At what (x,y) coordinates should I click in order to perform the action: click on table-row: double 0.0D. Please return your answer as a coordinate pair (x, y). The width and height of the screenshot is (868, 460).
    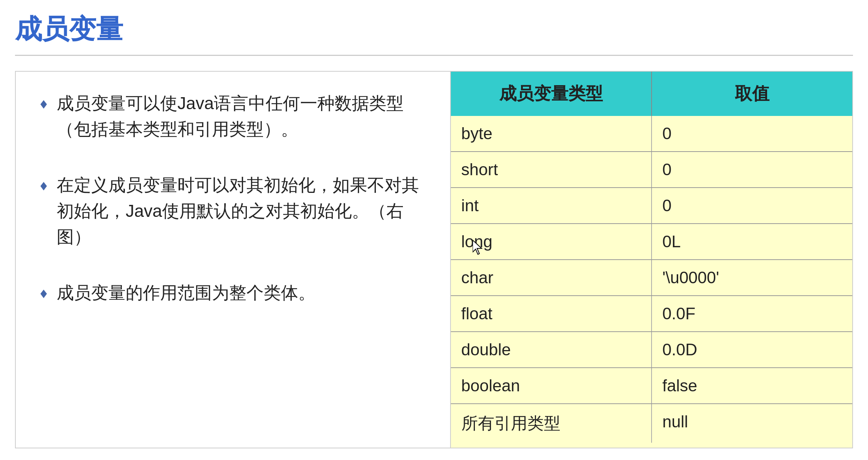
    Looking at the image, I should click on (652, 350).